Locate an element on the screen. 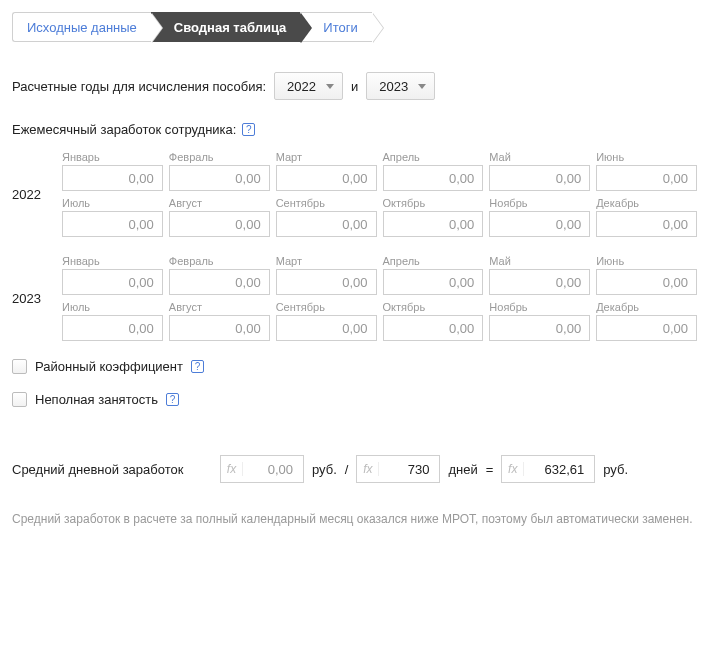 This screenshot has height=657, width=709. earnings-input-2022-05: 0,00 is located at coordinates (540, 178).